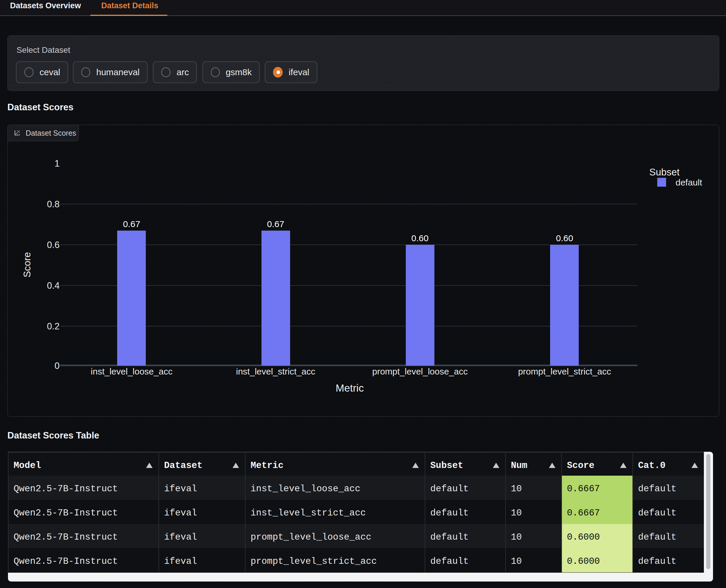 This screenshot has width=726, height=588. What do you see at coordinates (350, 388) in the screenshot?
I see `svg-text: Metric` at bounding box center [350, 388].